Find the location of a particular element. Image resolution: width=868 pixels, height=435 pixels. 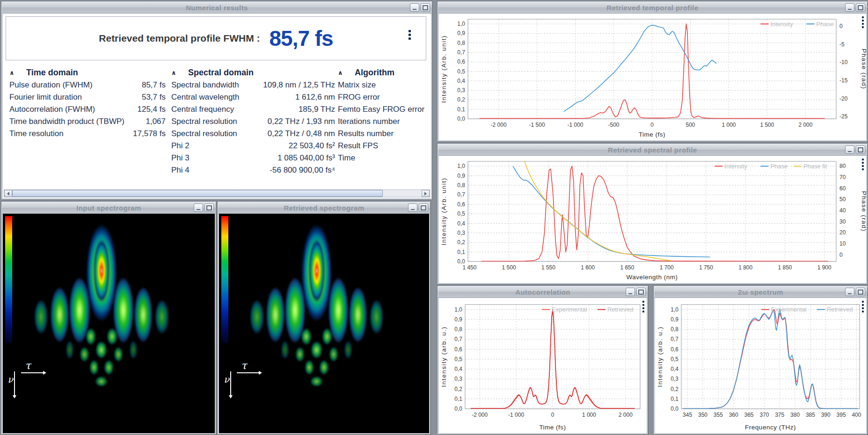

input-spectrogram-titlebar: Input spectrogram is located at coordinates (109, 208).